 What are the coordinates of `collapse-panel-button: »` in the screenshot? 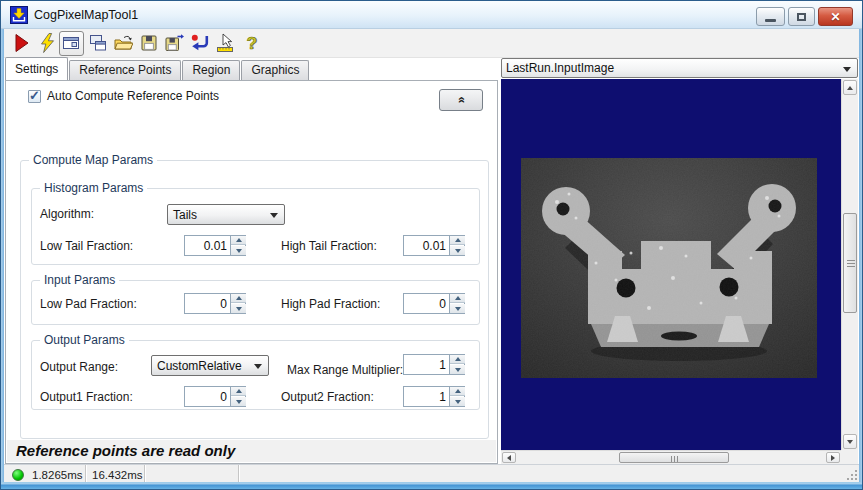 It's located at (461, 100).